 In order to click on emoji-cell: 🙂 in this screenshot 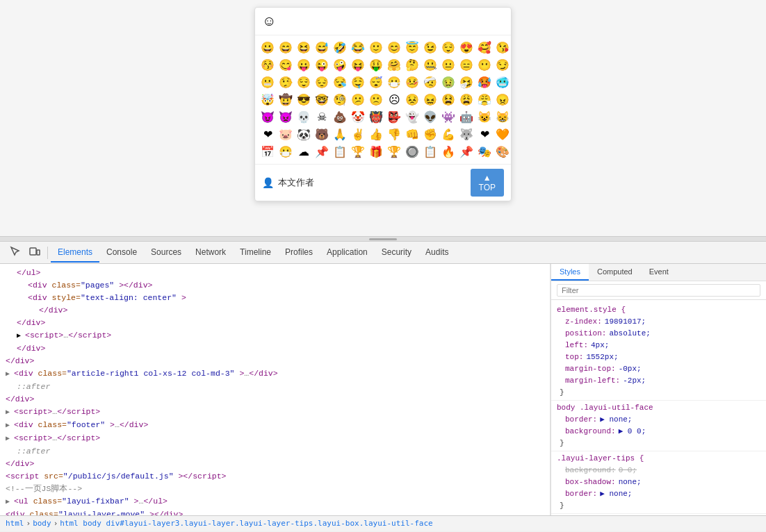, I will do `click(376, 47)`.